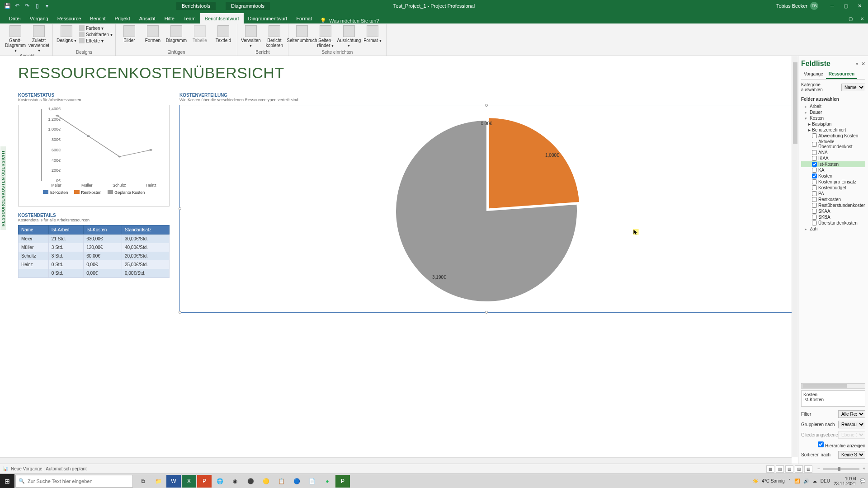 The width and height of the screenshot is (868, 488). I want to click on tray-onedrive-icon: ☁, so click(815, 481).